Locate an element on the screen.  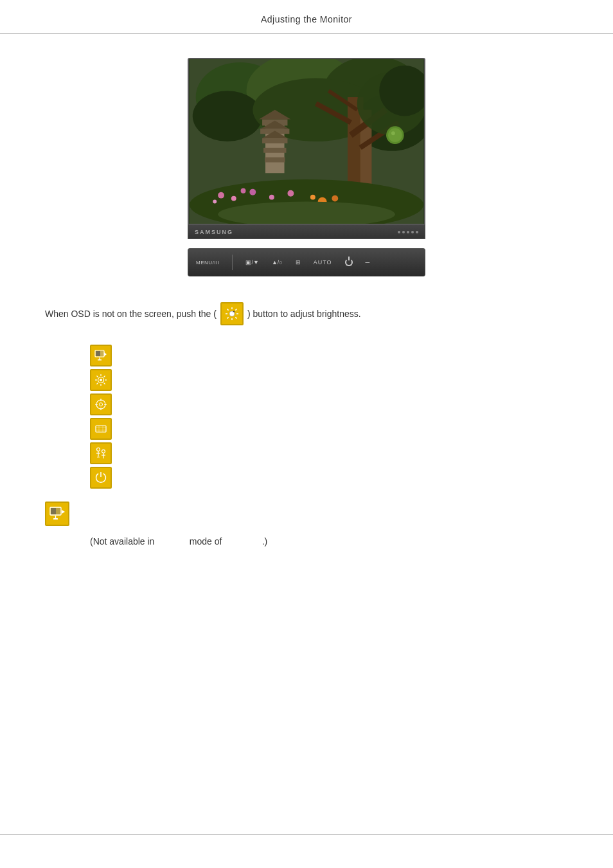
monitor-screen is located at coordinates (306, 141).